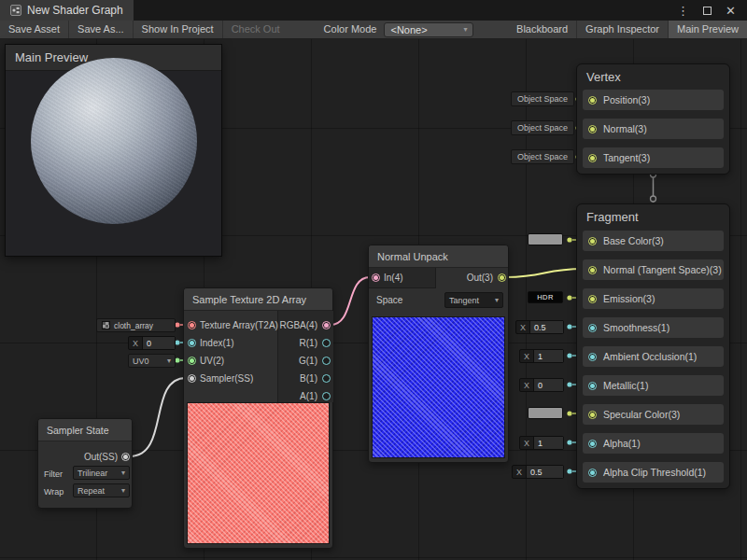 Image resolution: width=747 pixels, height=560 pixels. I want to click on graph-inspector-toggle: Graph Inspector, so click(623, 30).